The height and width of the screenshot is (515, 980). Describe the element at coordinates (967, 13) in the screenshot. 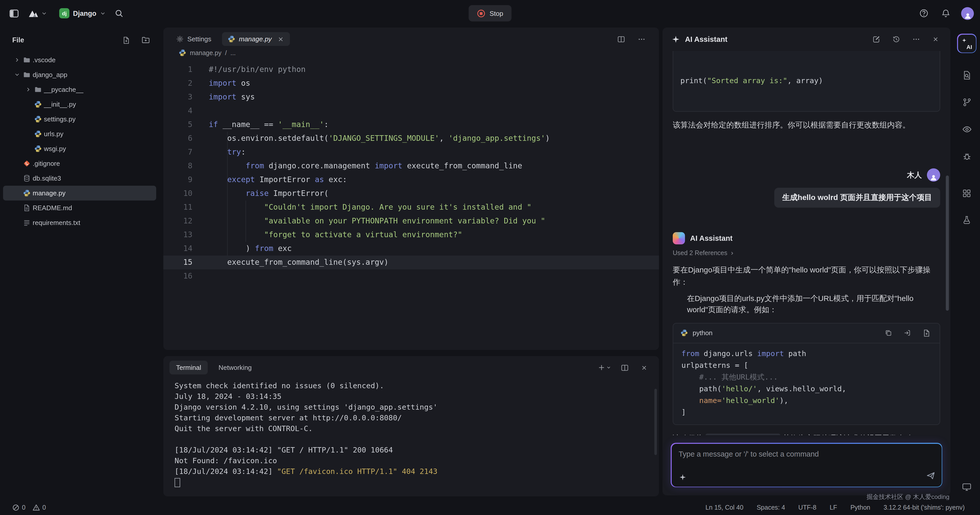

I see `user-avatar-button` at that location.